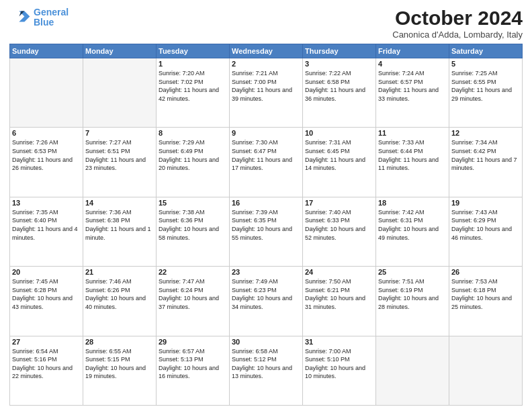 This screenshot has height=411, width=532. What do you see at coordinates (412, 163) in the screenshot?
I see `calendar-cell: 11Sunrise: 7:33 AM Sunset: 6:44 PM Dayli…` at bounding box center [412, 163].